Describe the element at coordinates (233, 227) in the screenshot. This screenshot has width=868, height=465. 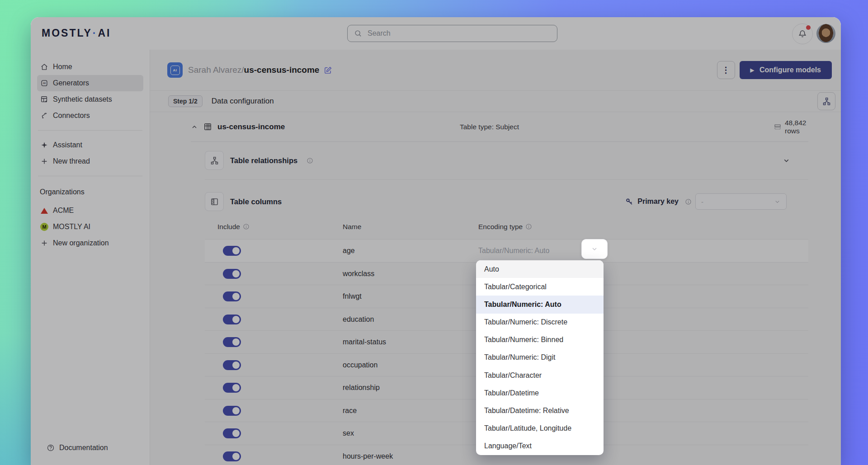
I see `include-header: Include` at that location.